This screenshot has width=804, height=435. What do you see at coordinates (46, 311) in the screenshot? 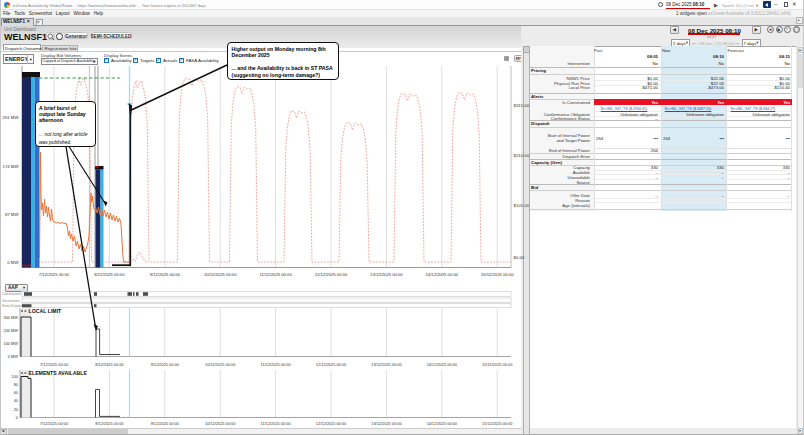
I see `svg-text: LOCAL LIMIT` at bounding box center [46, 311].